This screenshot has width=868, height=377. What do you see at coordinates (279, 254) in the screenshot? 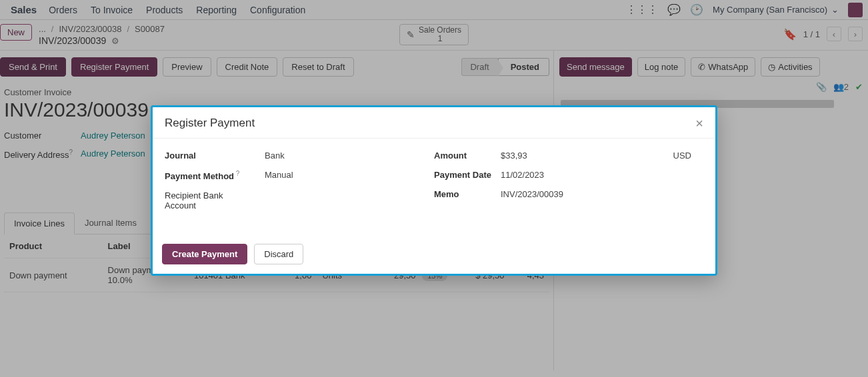
I see `discard-button: Discard` at bounding box center [279, 254].